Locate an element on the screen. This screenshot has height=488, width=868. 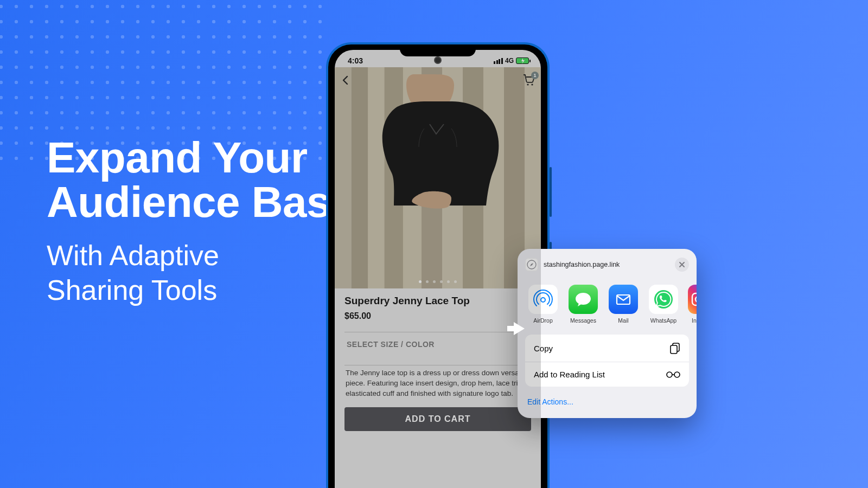
phone-side-button is located at coordinates (551, 192).